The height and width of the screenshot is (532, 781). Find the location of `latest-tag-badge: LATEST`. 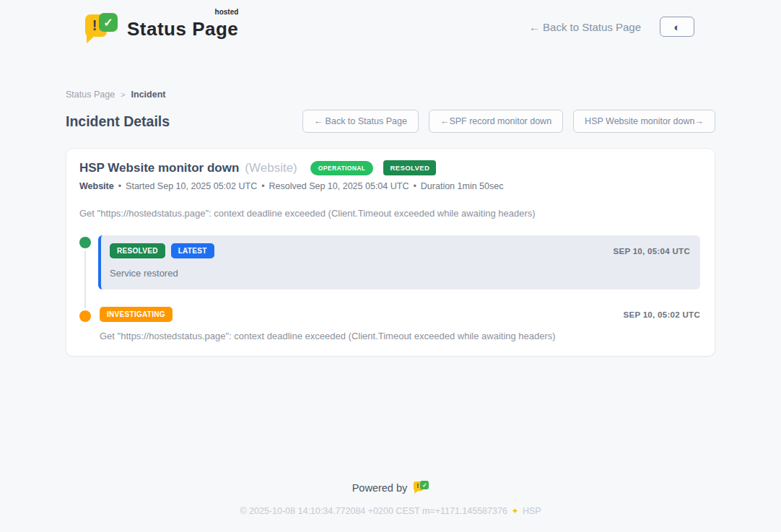

latest-tag-badge: LATEST is located at coordinates (193, 251).